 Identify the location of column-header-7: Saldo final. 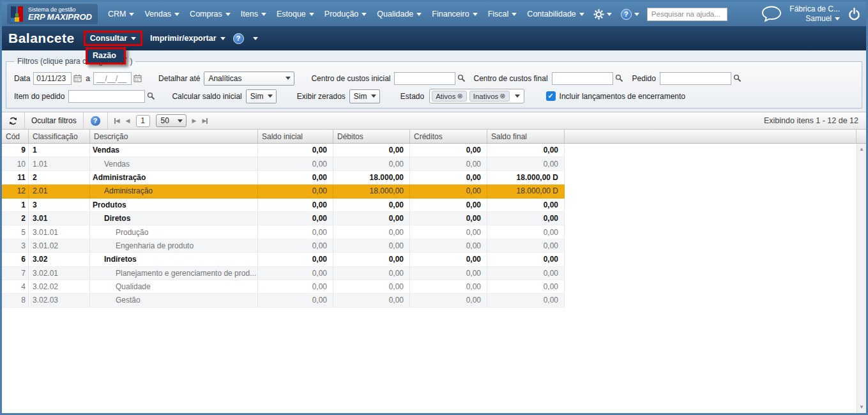
(526, 137).